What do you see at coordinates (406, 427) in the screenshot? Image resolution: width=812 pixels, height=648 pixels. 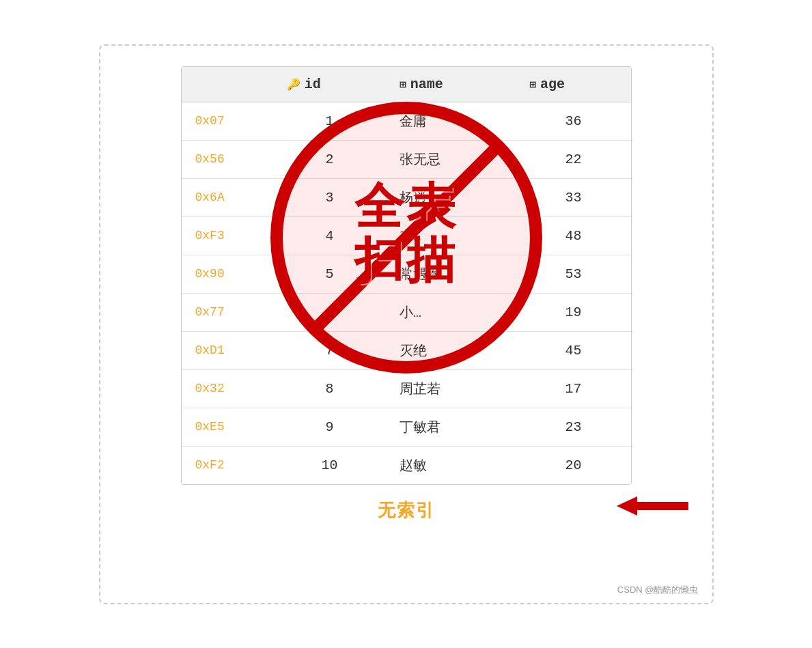 I see `table-row: 0xE5 9 丁敏君 23` at bounding box center [406, 427].